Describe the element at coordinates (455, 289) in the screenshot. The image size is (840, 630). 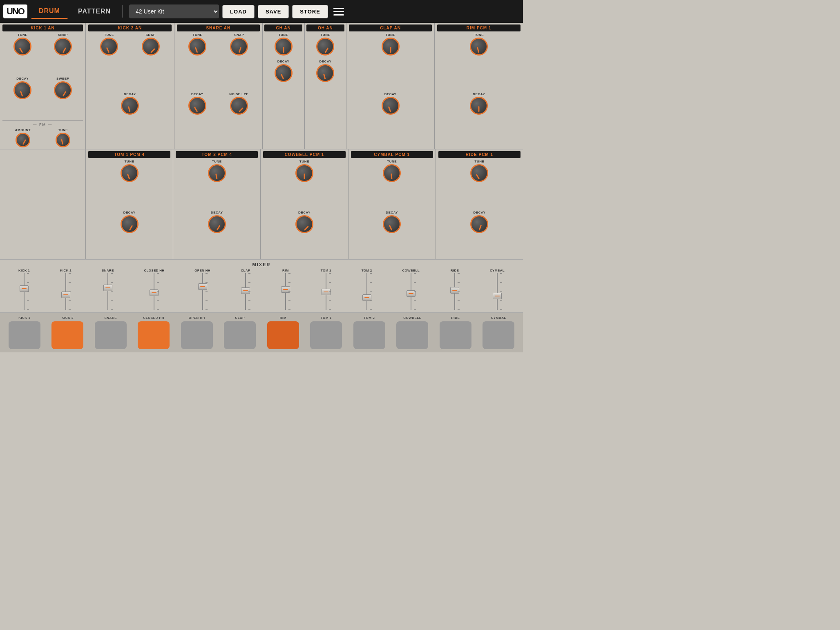
I see `mixer-ch-ride: RIDE` at that location.